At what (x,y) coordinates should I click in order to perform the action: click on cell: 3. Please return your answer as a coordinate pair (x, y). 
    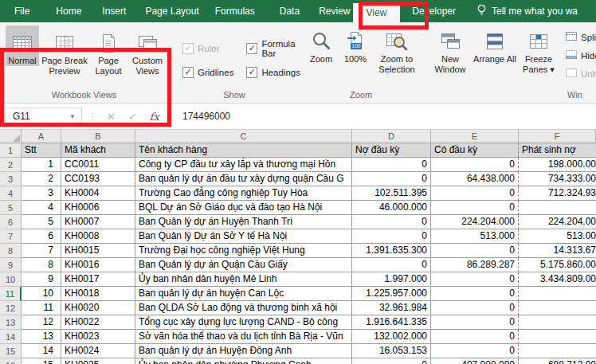
    Looking at the image, I should click on (41, 194).